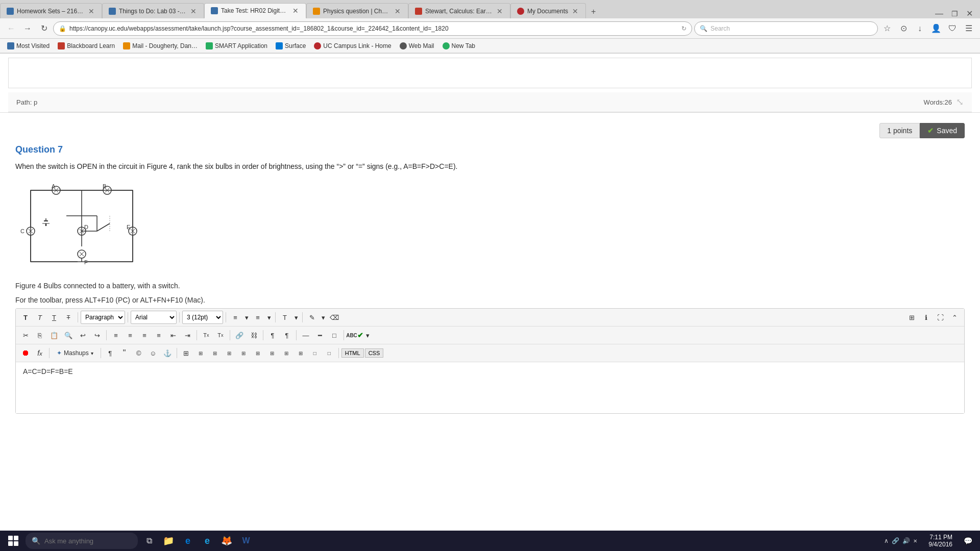 The height and width of the screenshot is (551, 980). Describe the element at coordinates (375, 353) in the screenshot. I see `css-button: CSS` at that location.